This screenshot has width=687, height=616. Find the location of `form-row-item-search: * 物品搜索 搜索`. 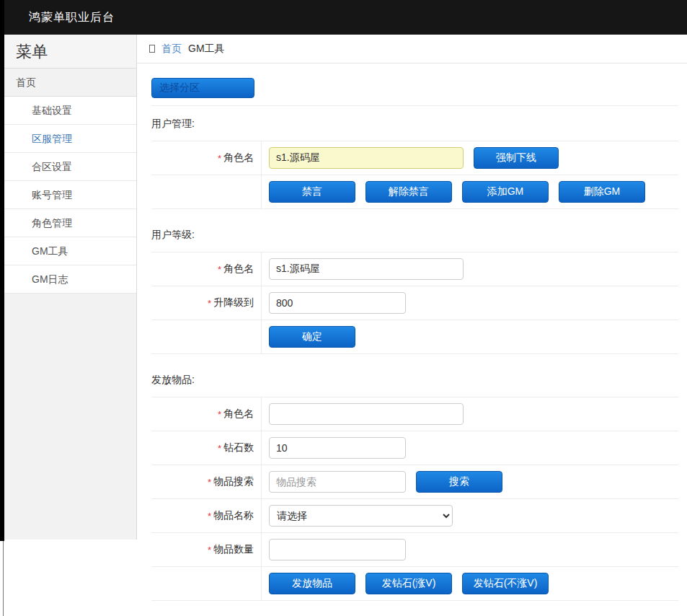

form-row-item-search: * 物品搜索 搜索 is located at coordinates (415, 482).